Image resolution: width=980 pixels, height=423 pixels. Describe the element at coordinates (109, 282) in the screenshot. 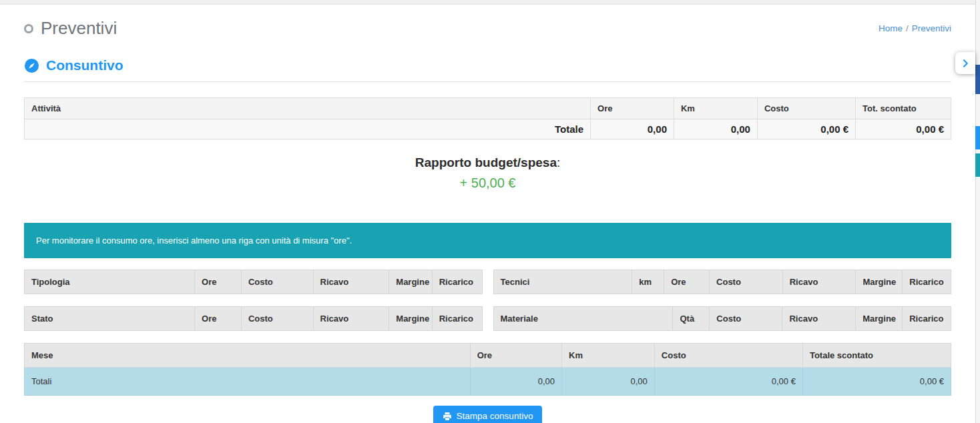

I see `tipologia-col-0: Tipologia` at that location.